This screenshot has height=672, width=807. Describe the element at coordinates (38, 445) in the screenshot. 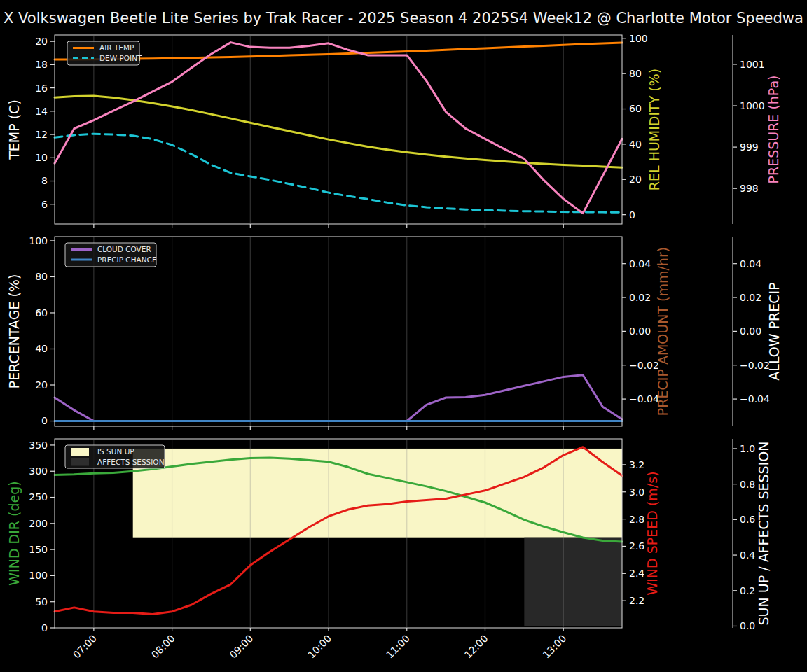

I see `tick-label: 350` at that location.